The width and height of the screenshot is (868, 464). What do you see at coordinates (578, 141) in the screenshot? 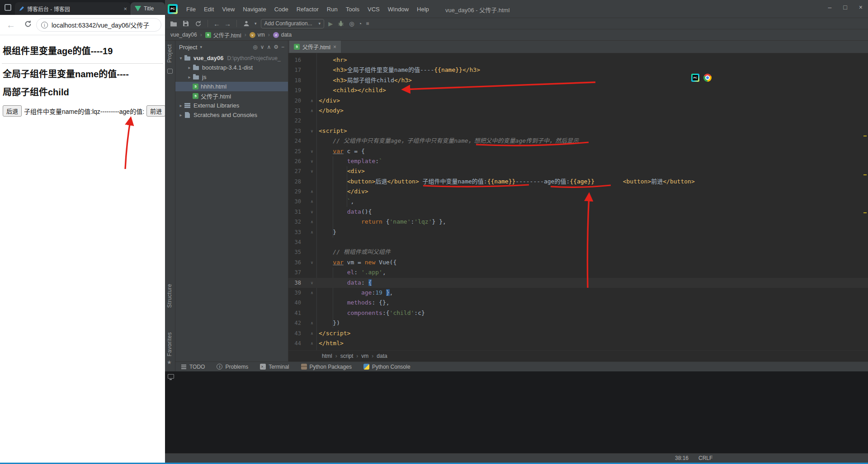
I see `editor-line-24: 24 // 父组件中只有变量age，子组件中只有变量name，想把父中的变量ag…` at bounding box center [578, 141].